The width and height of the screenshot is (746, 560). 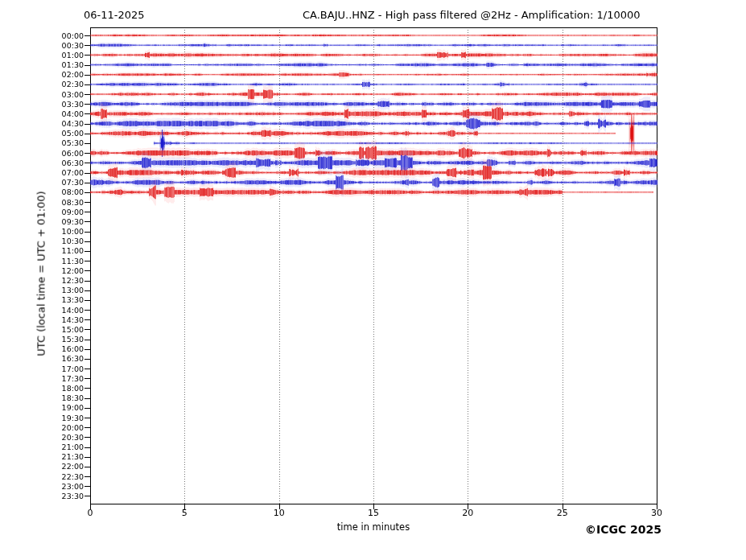 What do you see at coordinates (65, 55) in the screenshot?
I see `y-tick-label: 01:00` at bounding box center [65, 55].